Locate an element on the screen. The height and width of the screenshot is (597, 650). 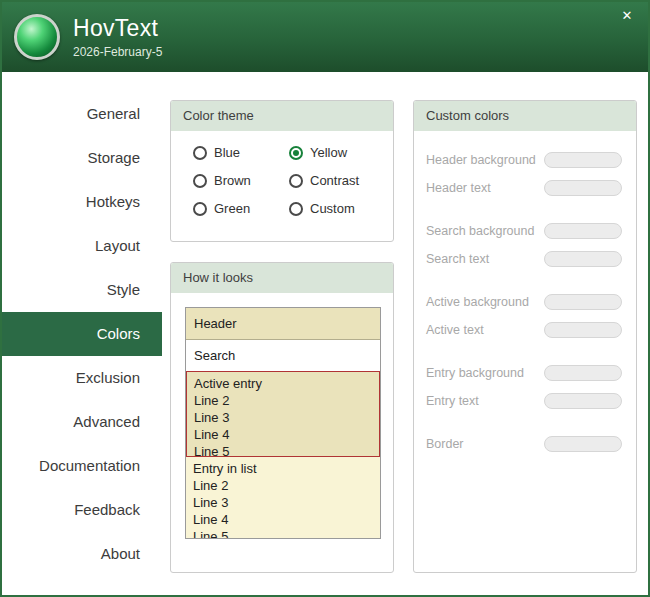
preview-line: Active entry is located at coordinates (283, 384).